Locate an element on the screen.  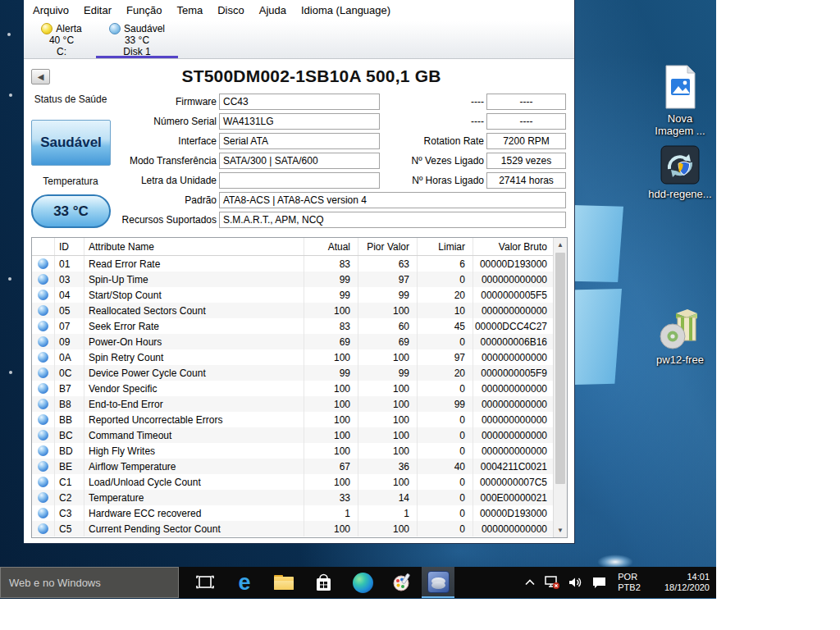
smart-attribute-row: BBReported Uncorrectable Errors100100000… is located at coordinates (292, 420).